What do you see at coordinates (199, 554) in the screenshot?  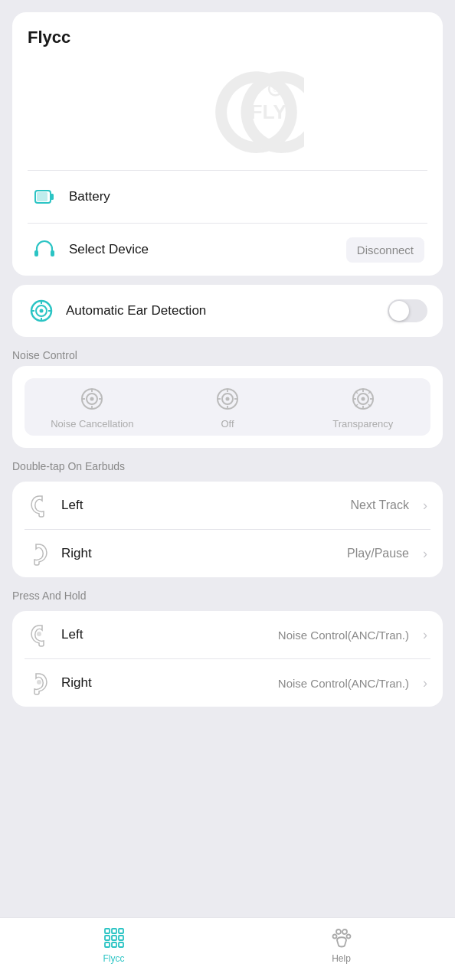 I see `double-tap-right-label: Right` at bounding box center [199, 554].